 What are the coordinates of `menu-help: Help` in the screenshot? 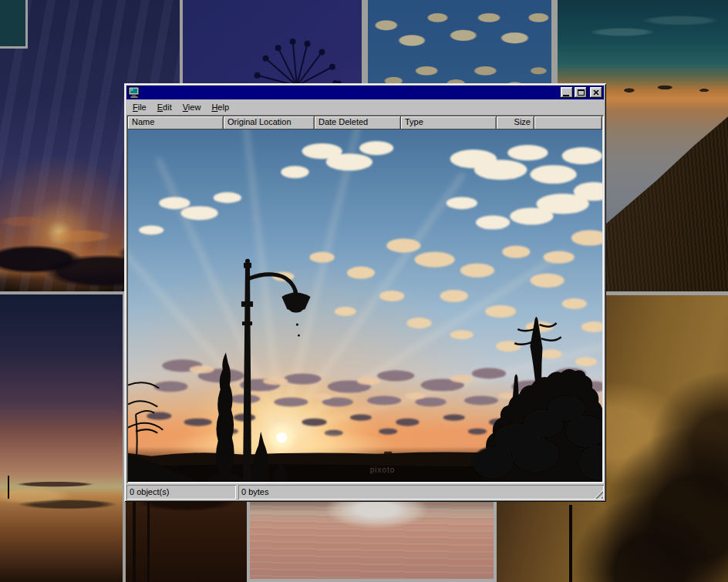 It's located at (221, 108).